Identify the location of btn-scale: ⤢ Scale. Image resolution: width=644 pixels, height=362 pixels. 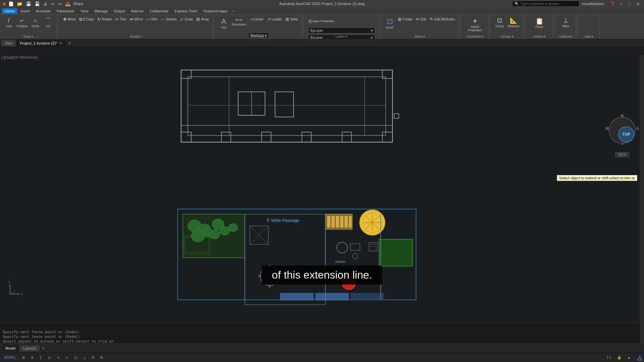
(186, 19).